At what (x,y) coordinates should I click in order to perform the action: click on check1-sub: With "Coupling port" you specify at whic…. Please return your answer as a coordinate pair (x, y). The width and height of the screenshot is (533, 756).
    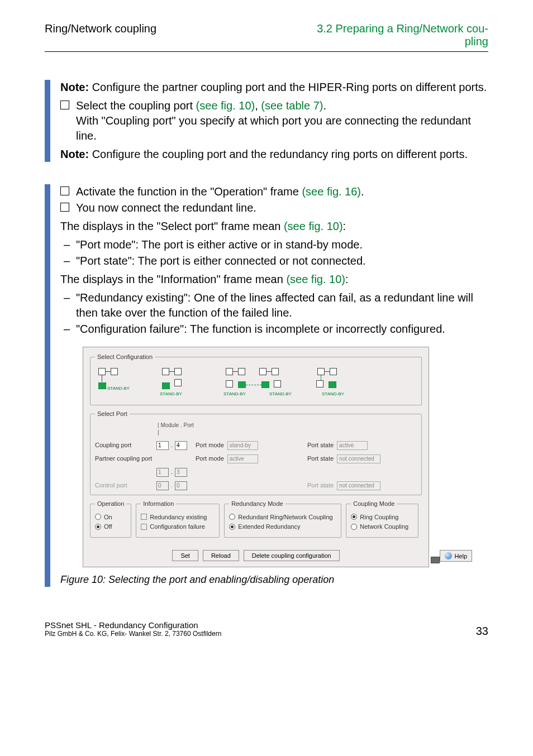
    Looking at the image, I should click on (282, 128).